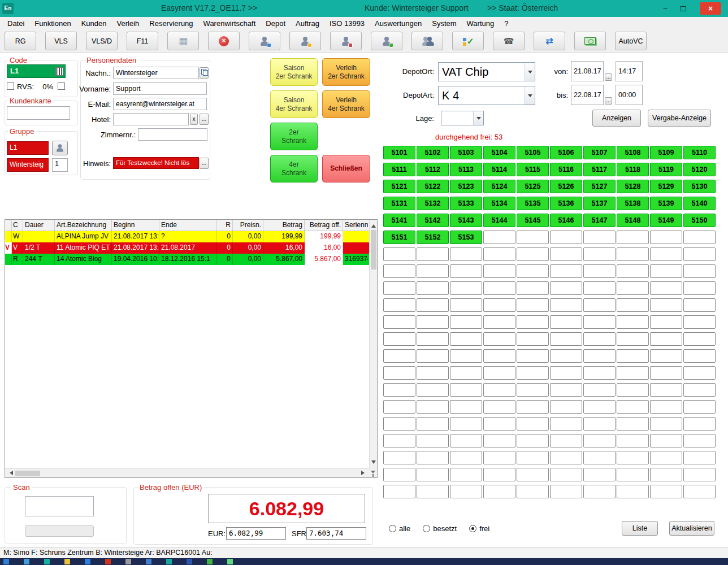 Image resolution: width=728 pixels, height=565 pixels. What do you see at coordinates (599, 220) in the screenshot?
I see `depot-cell-5147: 5147` at bounding box center [599, 220].